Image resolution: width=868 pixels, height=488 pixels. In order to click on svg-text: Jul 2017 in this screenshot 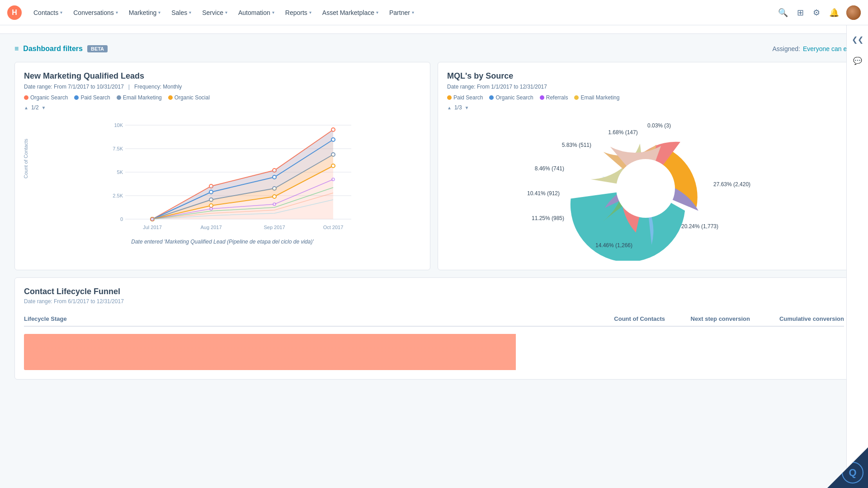, I will do `click(152, 227)`.